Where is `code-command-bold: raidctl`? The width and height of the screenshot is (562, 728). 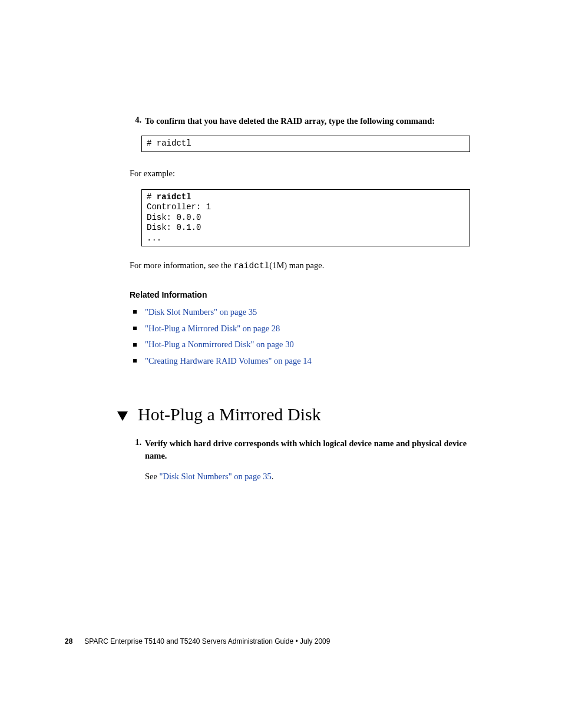
code-command-bold: raidctl is located at coordinates (174, 197).